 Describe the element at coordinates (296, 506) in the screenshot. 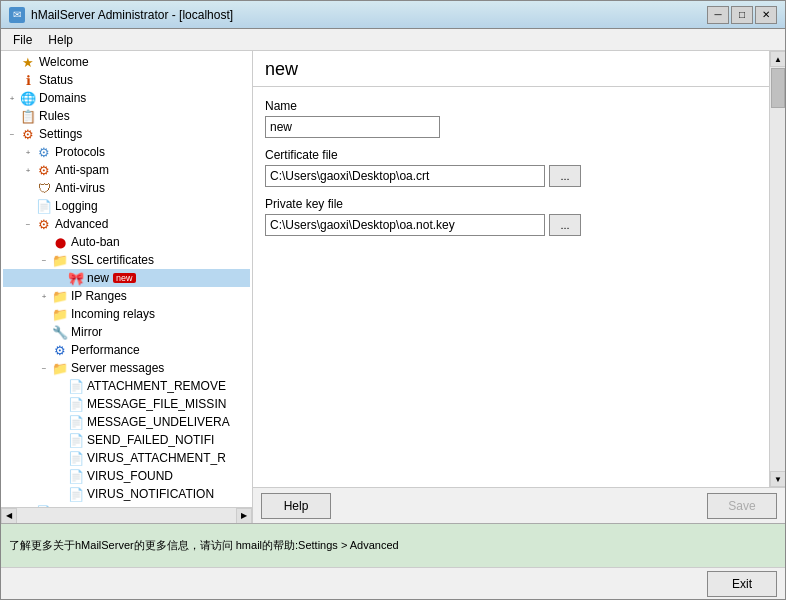

I see `help-button: Help` at that location.